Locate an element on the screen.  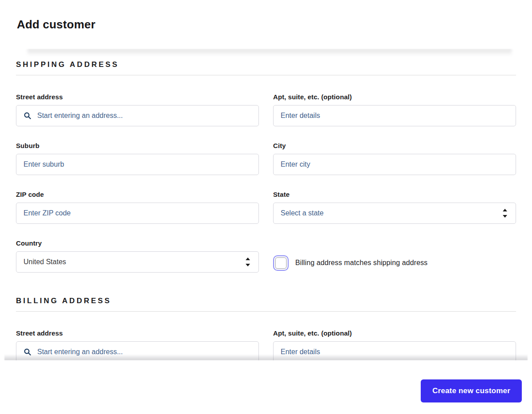
shipping-apt-input is located at coordinates (395, 116).